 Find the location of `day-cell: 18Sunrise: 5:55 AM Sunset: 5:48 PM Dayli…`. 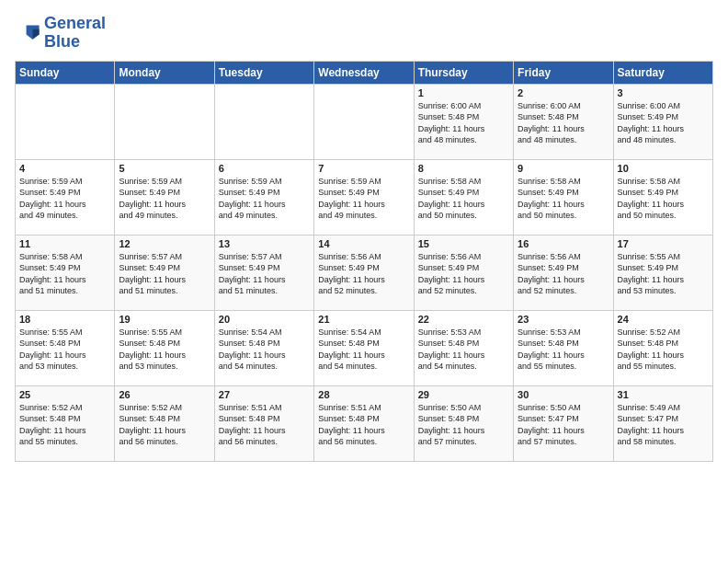

day-cell: 18Sunrise: 5:55 AM Sunset: 5:48 PM Dayli… is located at coordinates (65, 348).